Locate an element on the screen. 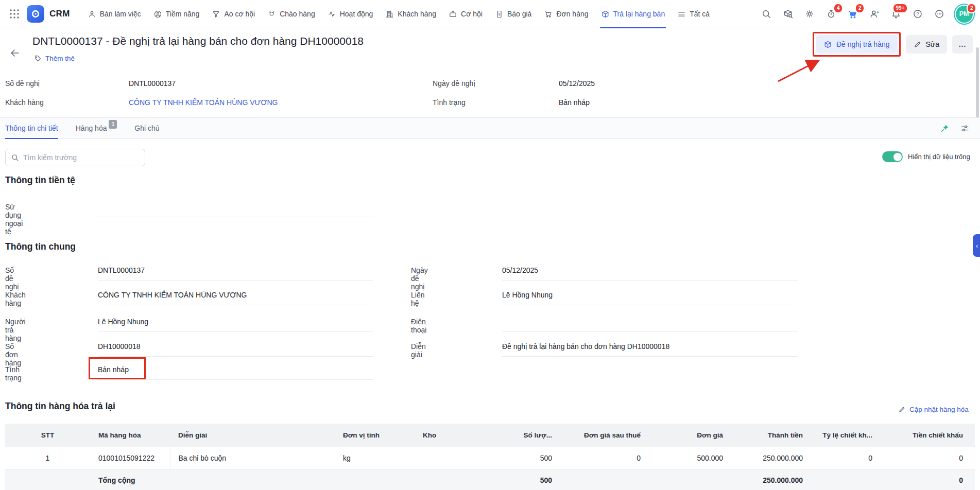 The image size is (980, 490). chevron-left-icon: ‹ is located at coordinates (977, 246).